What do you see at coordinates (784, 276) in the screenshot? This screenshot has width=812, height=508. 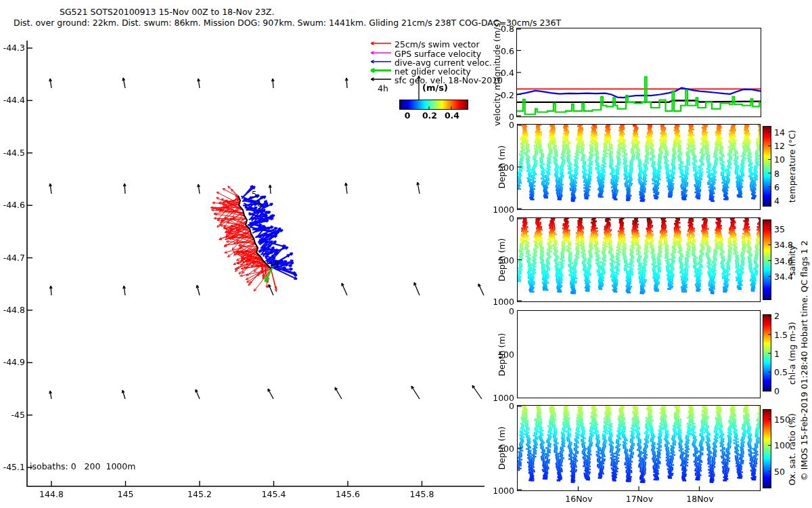 I see `colorbar-tick-label: 34.4` at bounding box center [784, 276].